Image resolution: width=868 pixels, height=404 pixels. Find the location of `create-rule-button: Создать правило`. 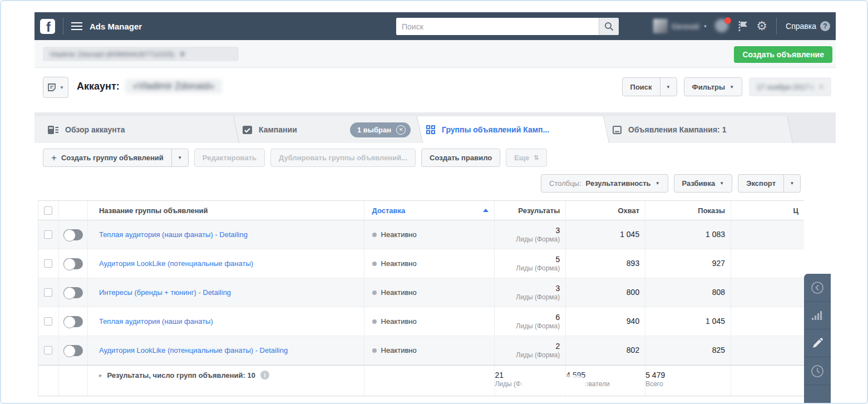

create-rule-button: Создать правило is located at coordinates (461, 158).